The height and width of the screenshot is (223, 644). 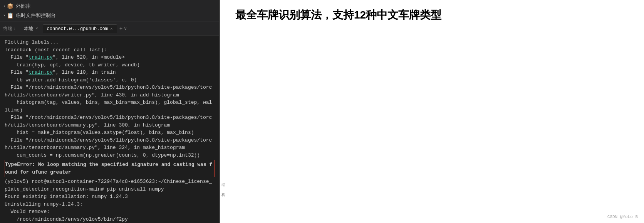 What do you see at coordinates (109, 80) in the screenshot?
I see `terminal-line: tb_writer.add_histogram('classes', c, 0)` at bounding box center [109, 80].